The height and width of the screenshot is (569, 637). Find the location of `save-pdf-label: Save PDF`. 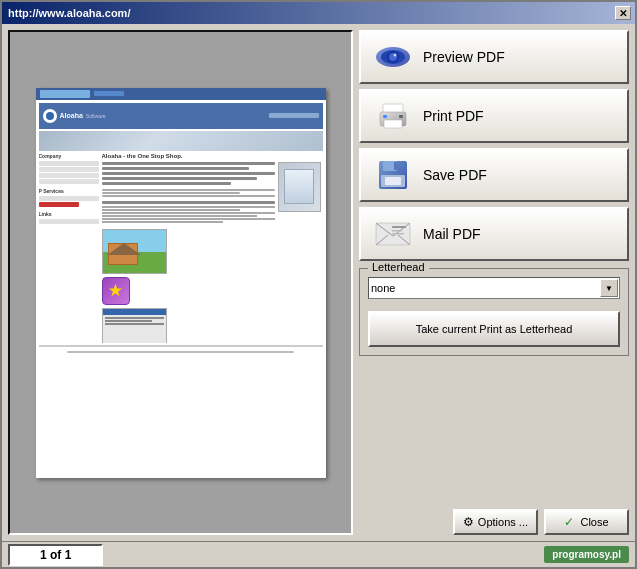

save-pdf-label: Save PDF is located at coordinates (455, 175).